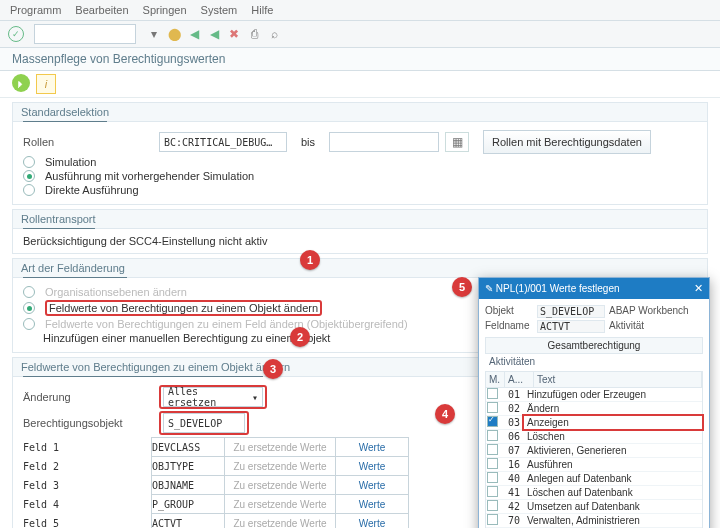 This screenshot has height=528, width=720. Describe the element at coordinates (511, 436) in the screenshot. I see `activity-code: 06` at that location.